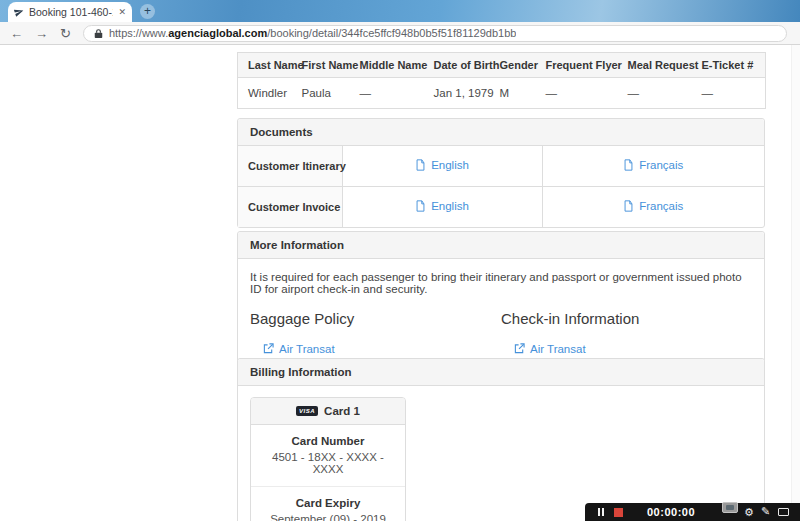 The image size is (800, 521). I want to click on baggage-policy-column: Baggage Policy Air Transat, so click(376, 334).